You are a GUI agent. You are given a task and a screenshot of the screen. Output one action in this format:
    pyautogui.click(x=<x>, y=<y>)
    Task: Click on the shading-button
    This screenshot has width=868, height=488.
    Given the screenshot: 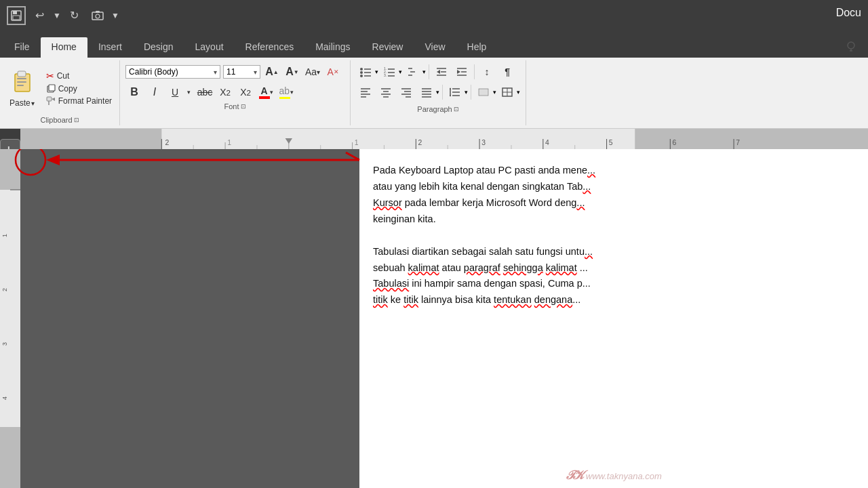 What is the action you would take?
    pyautogui.click(x=484, y=92)
    